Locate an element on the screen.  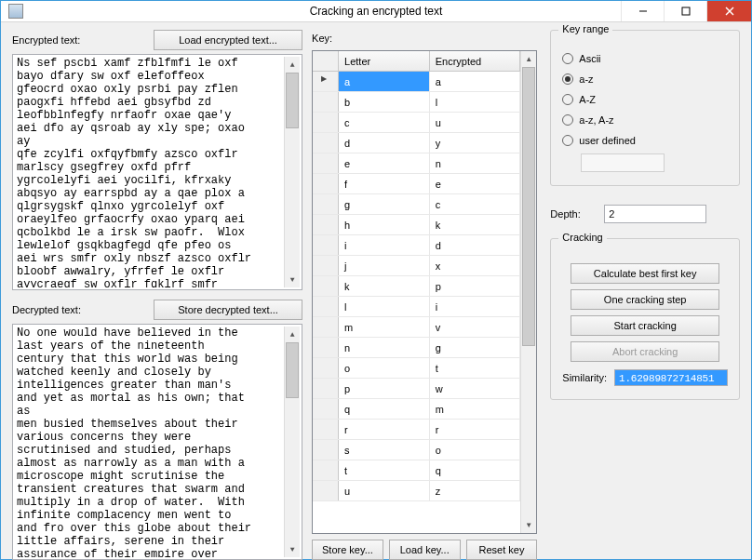
table-row: rr is located at coordinates (417, 430).